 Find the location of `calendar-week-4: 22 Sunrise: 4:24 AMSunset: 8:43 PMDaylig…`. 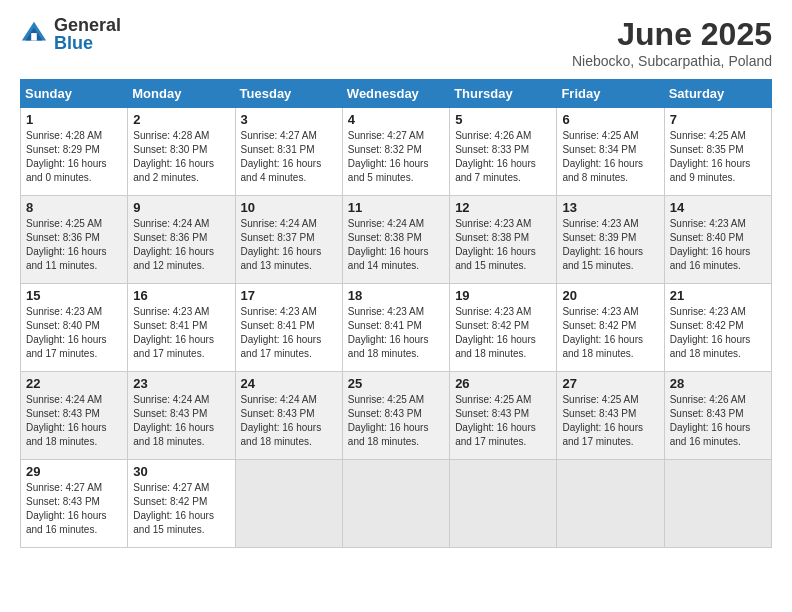

calendar-week-4: 22 Sunrise: 4:24 AMSunset: 8:43 PMDaylig… is located at coordinates (396, 416).